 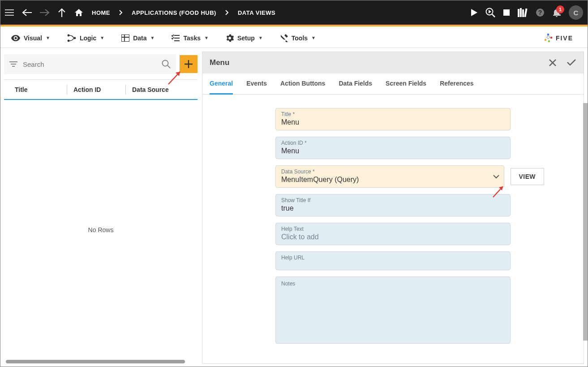 I want to click on menubar: Visual▼ Logic▼ Data▼ Tasks▼ Setup▼ Tools…, so click(x=294, y=38).